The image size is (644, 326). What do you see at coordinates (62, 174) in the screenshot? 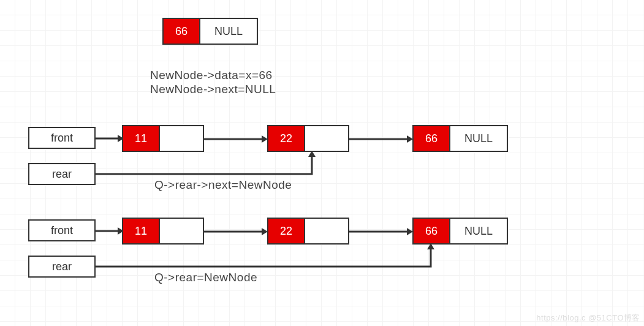
I see `rear-pointer-box-1: rear` at bounding box center [62, 174].